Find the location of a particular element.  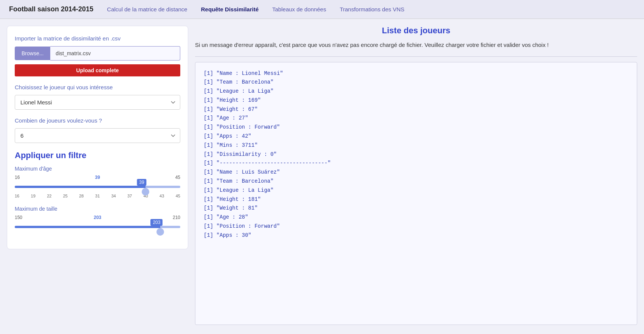

age-slider-thumb: 39 is located at coordinates (146, 192).